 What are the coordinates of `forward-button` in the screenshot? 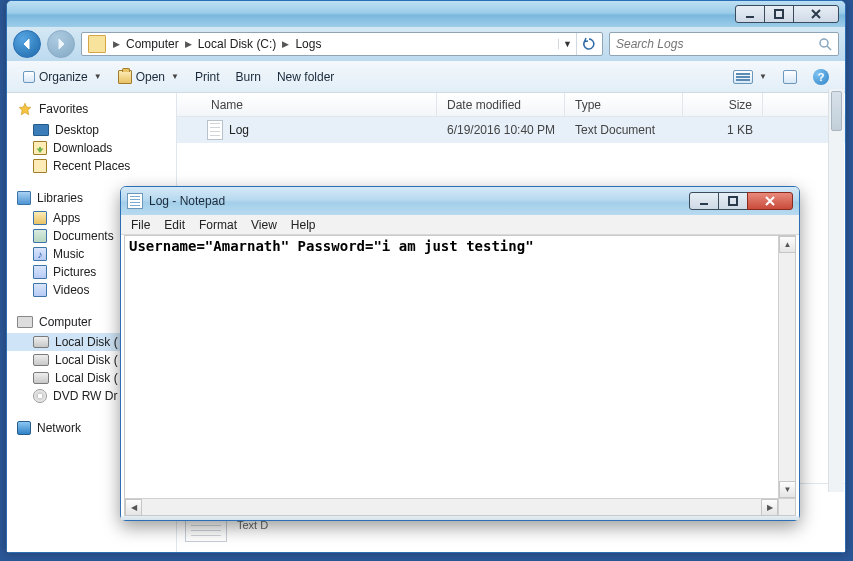 It's located at (61, 44).